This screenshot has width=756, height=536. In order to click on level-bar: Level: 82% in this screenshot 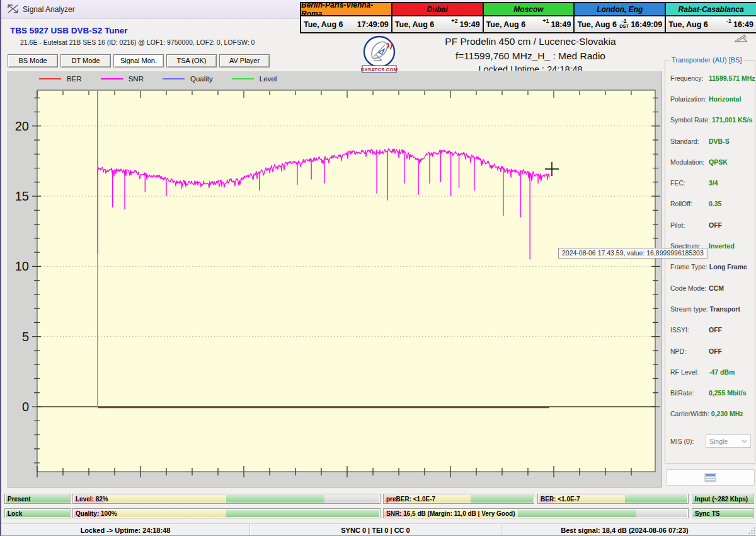, I will do `click(227, 499)`.